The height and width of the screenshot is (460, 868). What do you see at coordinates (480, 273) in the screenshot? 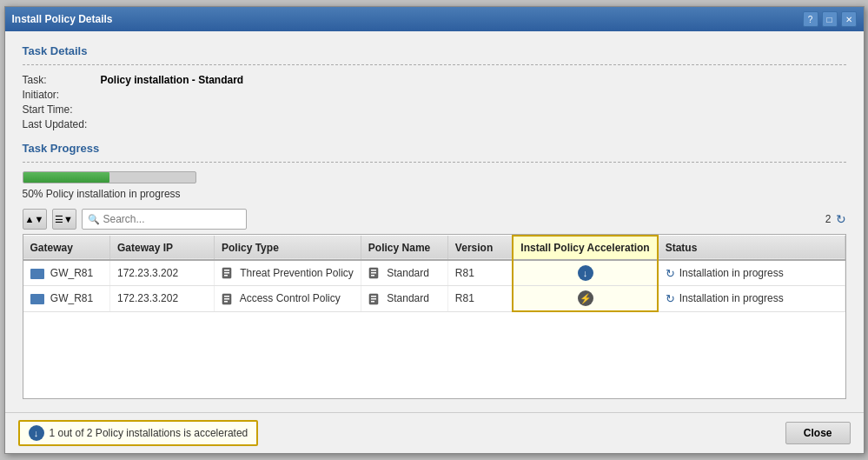
I see `cell-version-1: R81` at bounding box center [480, 273].